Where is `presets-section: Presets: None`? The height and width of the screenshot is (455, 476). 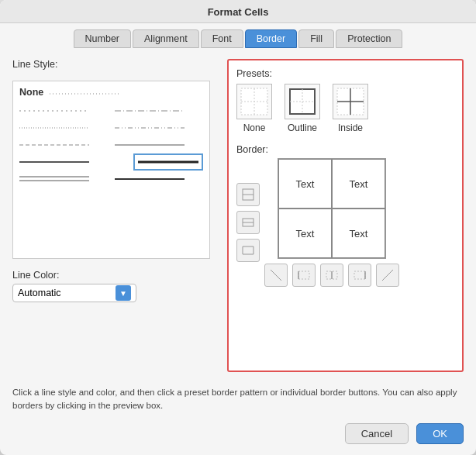
presets-section: Presets: None is located at coordinates (346, 101).